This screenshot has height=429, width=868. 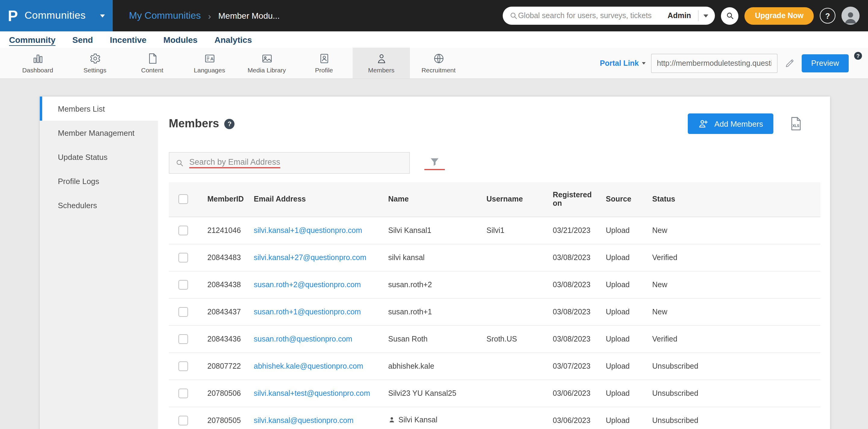 I want to click on table-row: 20843436susan.roth@questionpro.comSusan …, so click(x=495, y=339).